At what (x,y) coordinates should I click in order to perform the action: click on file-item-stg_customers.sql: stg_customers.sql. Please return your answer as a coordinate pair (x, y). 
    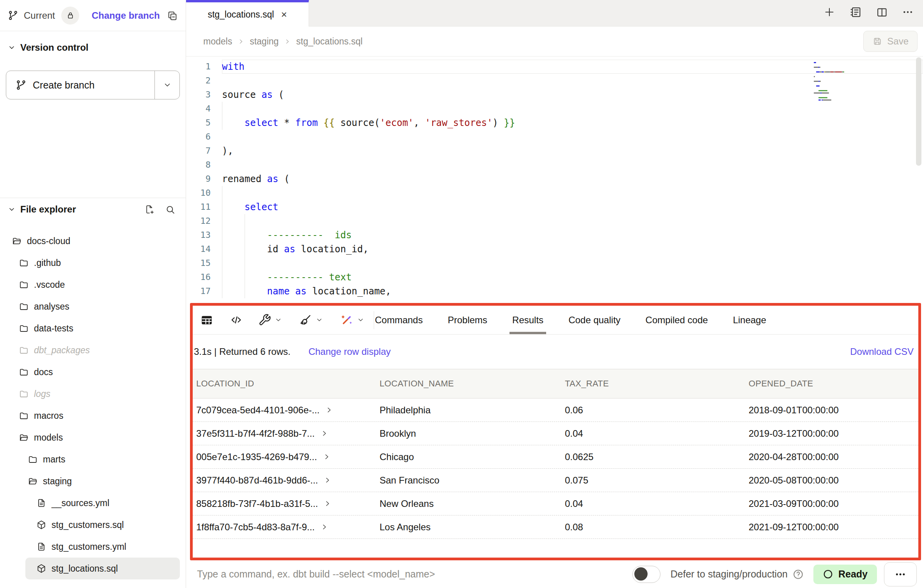
    Looking at the image, I should click on (93, 525).